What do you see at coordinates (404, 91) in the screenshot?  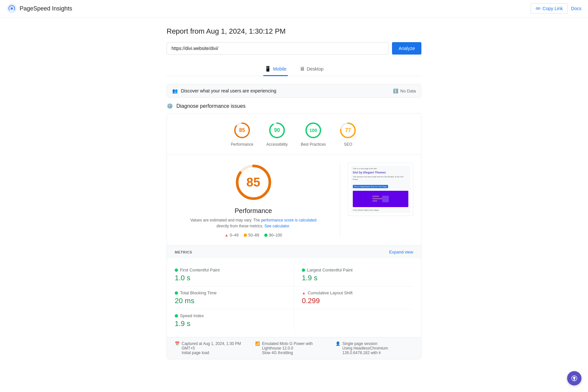 I see `discover-bar-status: ℹ️ No Data` at bounding box center [404, 91].